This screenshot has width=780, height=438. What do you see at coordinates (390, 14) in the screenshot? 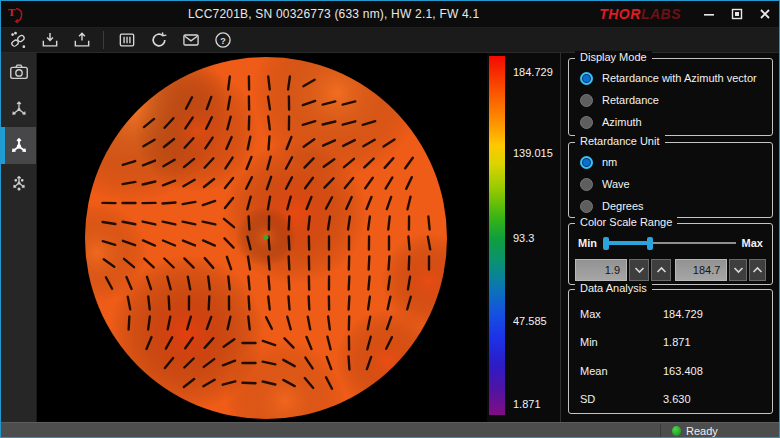
I see `title-bar: T LCC7201B, SN 00326773 (633 nm), HW 2.1…` at bounding box center [390, 14].